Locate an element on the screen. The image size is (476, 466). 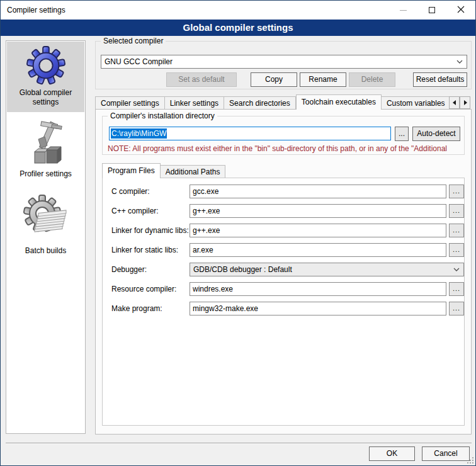
resize-grip is located at coordinates (470, 460).